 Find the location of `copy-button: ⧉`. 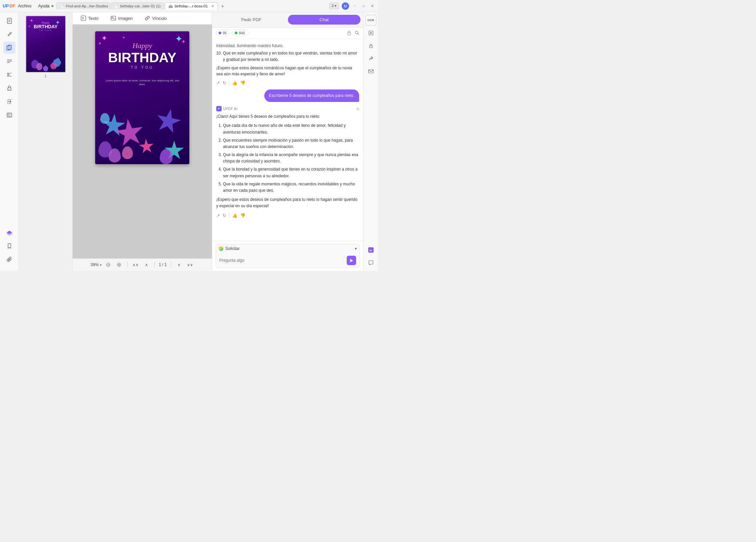

copy-button: ⧉ is located at coordinates (358, 109).